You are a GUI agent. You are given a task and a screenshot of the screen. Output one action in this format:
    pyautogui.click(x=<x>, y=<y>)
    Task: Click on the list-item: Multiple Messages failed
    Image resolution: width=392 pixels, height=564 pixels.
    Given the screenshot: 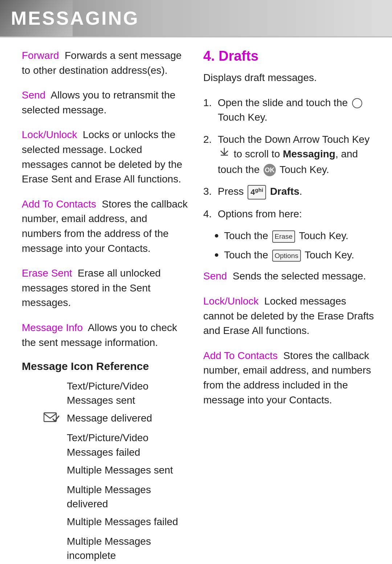 What is the action you would take?
    pyautogui.click(x=116, y=523)
    